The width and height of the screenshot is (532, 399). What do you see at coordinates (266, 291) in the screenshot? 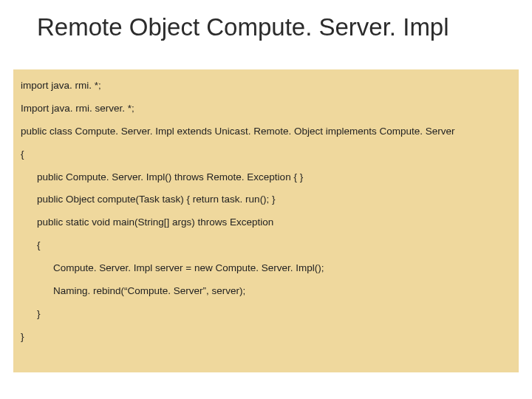
I see `code-line: Naming. rebind(“Compute. Server”, server…` at bounding box center [266, 291].